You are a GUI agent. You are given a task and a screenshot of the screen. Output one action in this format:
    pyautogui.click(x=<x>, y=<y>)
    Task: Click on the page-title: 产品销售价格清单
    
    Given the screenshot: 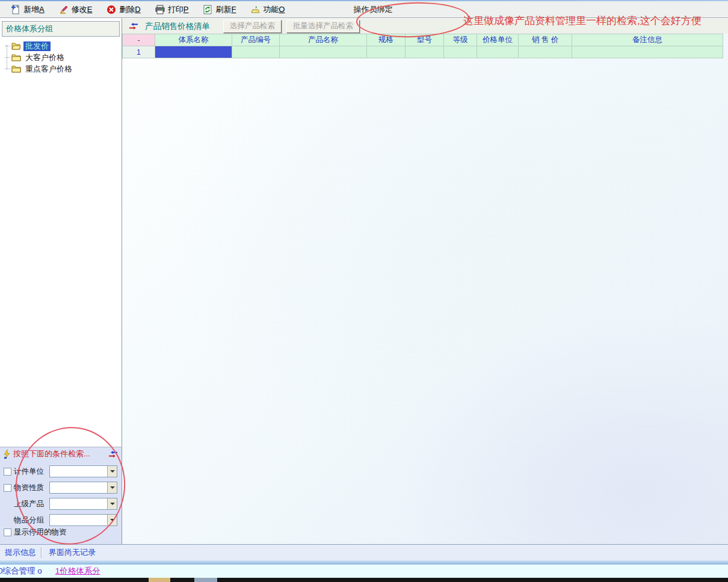 What is the action you would take?
    pyautogui.click(x=177, y=26)
    